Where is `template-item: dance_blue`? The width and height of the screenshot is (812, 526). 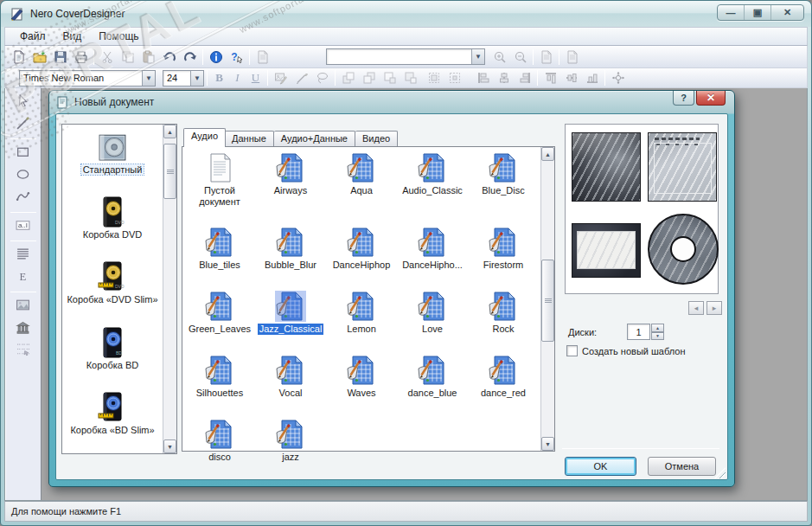
template-item: dance_blue is located at coordinates (432, 385).